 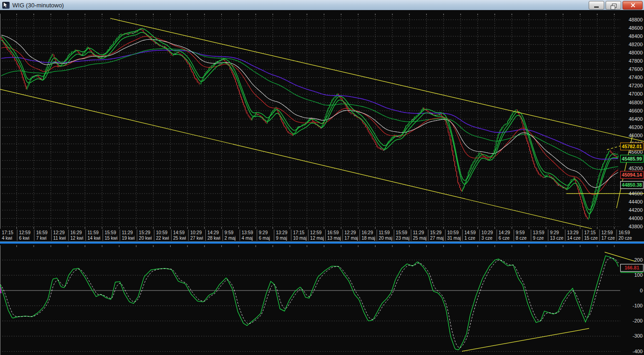 I want to click on date-label: 17 cze, so click(x=608, y=238).